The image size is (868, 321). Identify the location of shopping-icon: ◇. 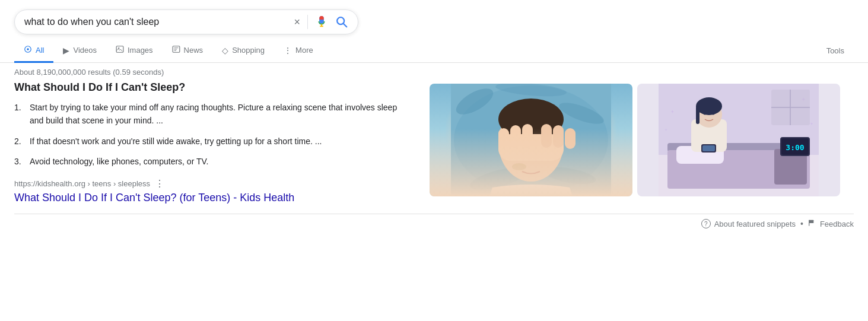
(225, 50).